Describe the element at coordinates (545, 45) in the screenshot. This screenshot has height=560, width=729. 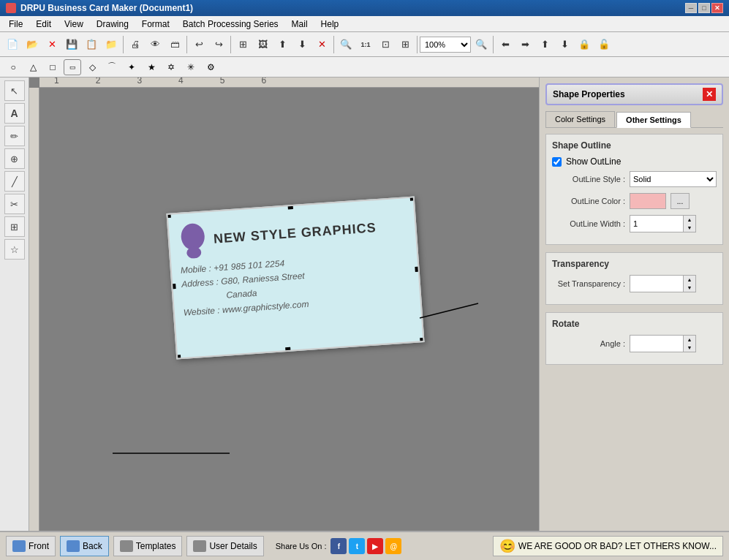
I see `align-top-button: ⬆` at that location.